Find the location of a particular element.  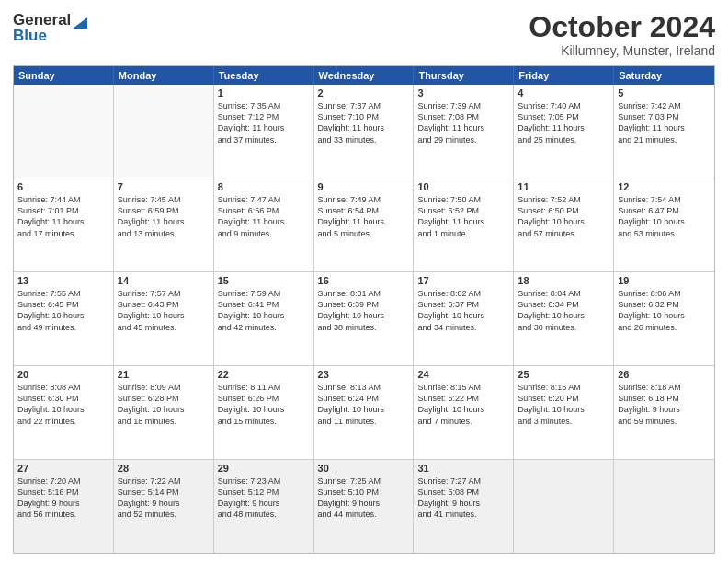

day-info: Sunrise: 7:27 AM Sunset: 5:08 PM Dayligh… is located at coordinates (449, 498).